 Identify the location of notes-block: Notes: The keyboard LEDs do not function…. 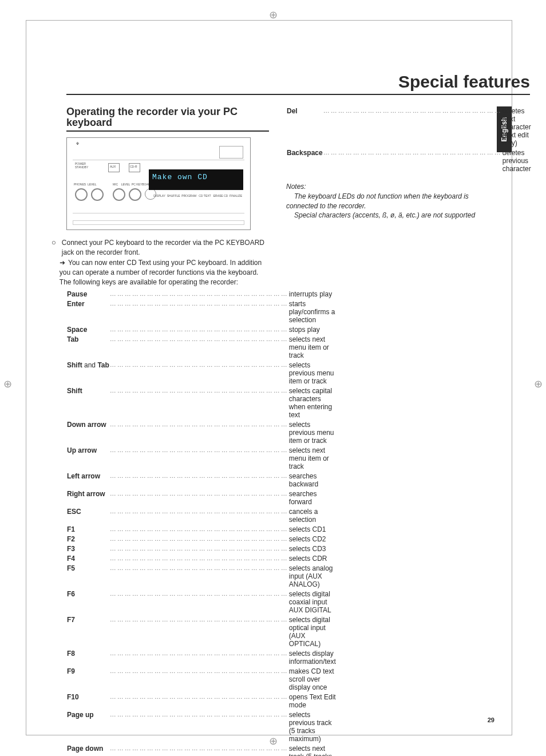
(387, 201).